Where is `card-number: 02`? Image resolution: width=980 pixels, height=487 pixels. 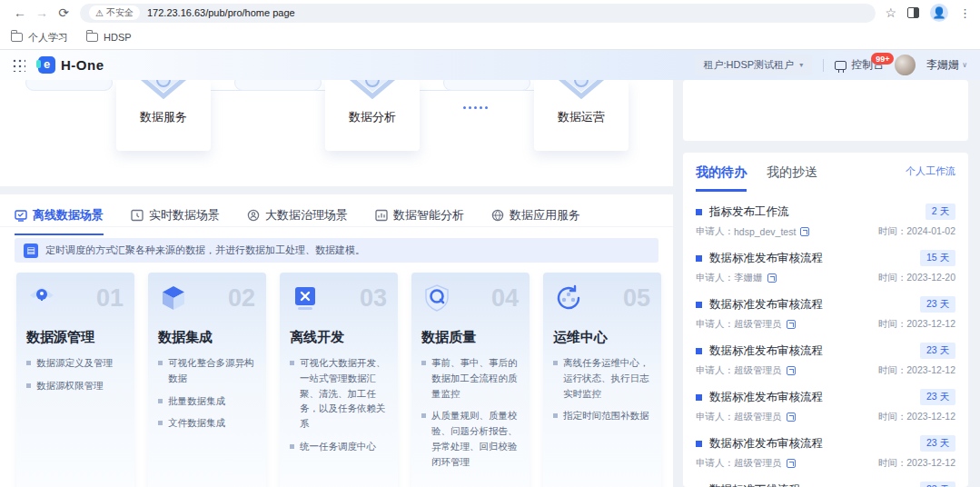 card-number: 02 is located at coordinates (242, 298).